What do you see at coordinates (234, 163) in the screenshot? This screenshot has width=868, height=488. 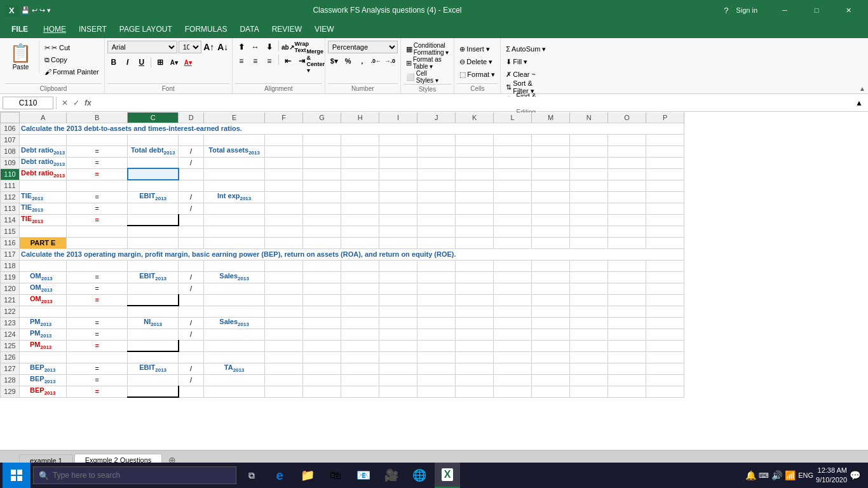 I see `cell-109e` at bounding box center [234, 163].